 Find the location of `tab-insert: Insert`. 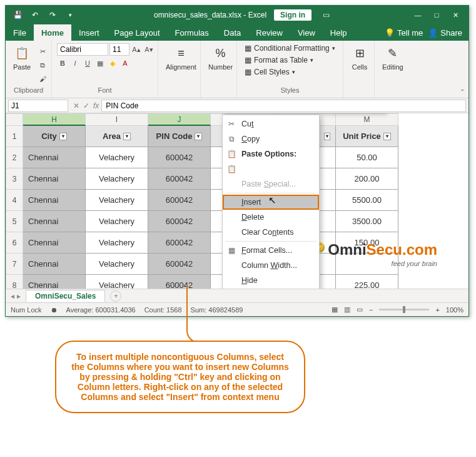

tab-insert: Insert is located at coordinates (89, 33).